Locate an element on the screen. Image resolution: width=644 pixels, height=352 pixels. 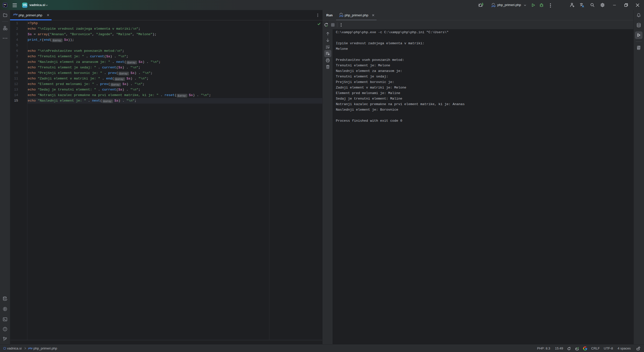
svg-text: A is located at coordinates (583, 6).